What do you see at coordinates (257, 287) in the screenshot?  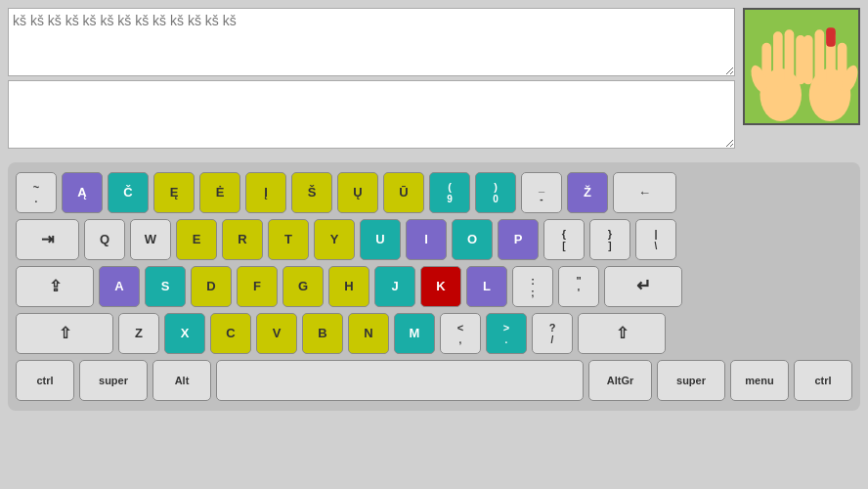 I see `key-f: F` at bounding box center [257, 287].